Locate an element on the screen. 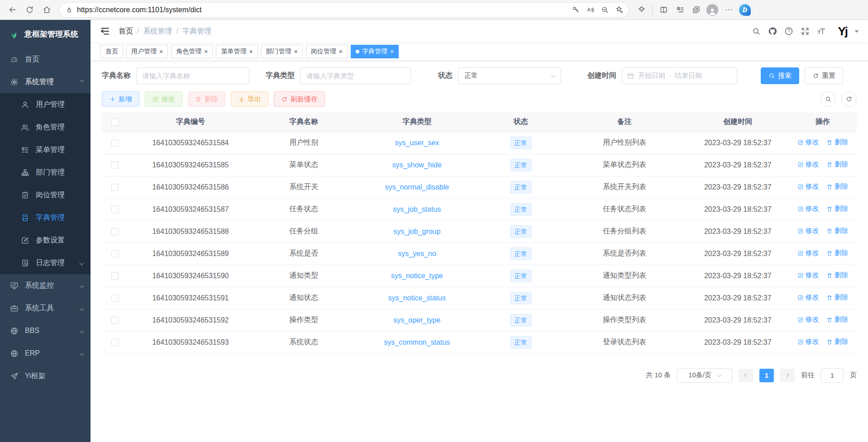 Image resolution: width=868 pixels, height=442 pixels. collections-button is located at coordinates (696, 10).